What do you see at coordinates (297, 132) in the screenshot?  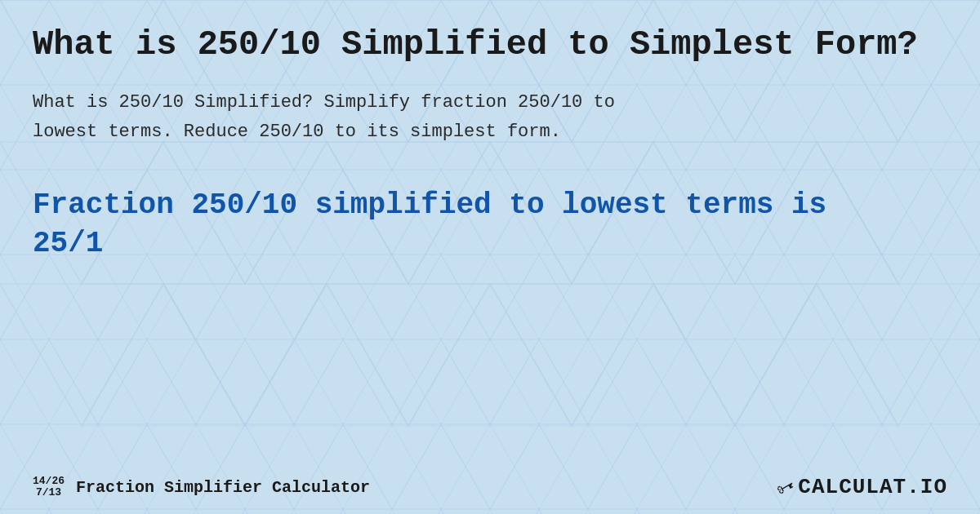 I see `description-line2: lowest terms. Reduce 250/10 to its simpl…` at bounding box center [297, 132].